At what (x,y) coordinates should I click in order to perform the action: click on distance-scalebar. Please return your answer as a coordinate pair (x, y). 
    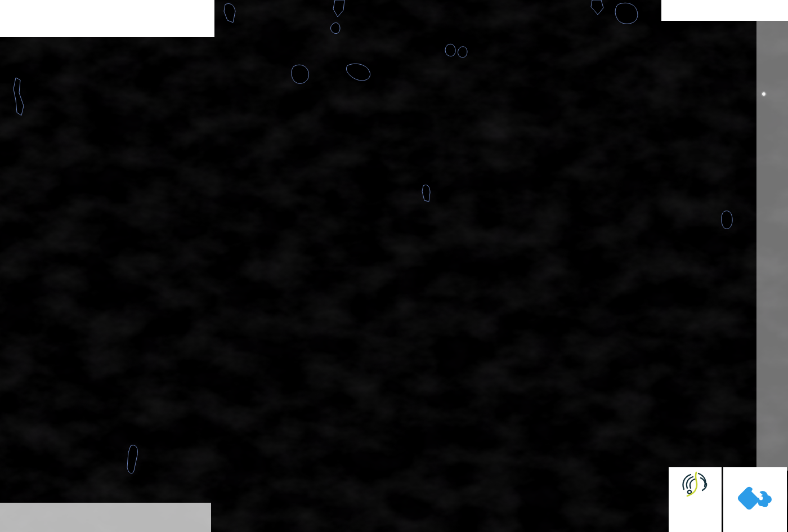
    Looking at the image, I should click on (106, 517).